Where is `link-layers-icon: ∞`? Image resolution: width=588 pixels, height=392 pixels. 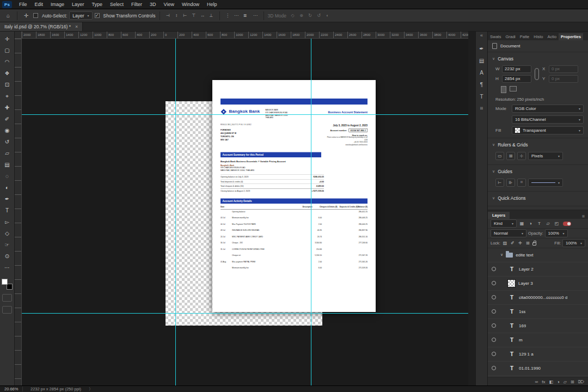
link-layers-icon: ∞ is located at coordinates (536, 382).